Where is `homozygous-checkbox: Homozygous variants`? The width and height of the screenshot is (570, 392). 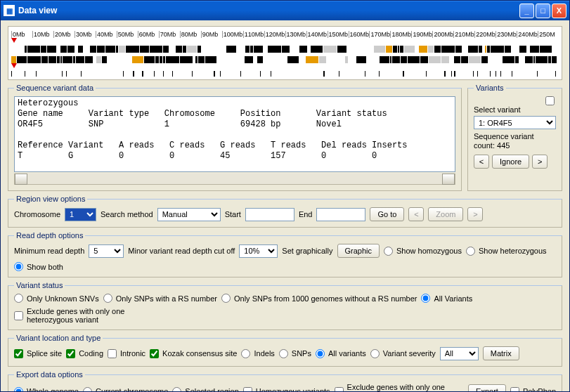
homozygous-checkbox: Homozygous variants is located at coordinates (287, 389).